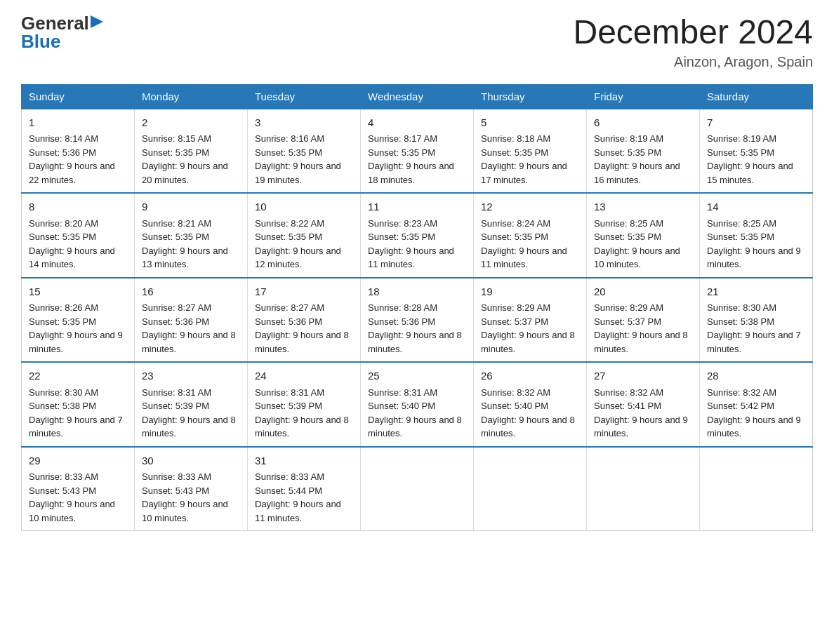 This screenshot has width=834, height=644. What do you see at coordinates (531, 236) in the screenshot?
I see `calendar-cell: 12 Sunrise: 8:24 AM Sunset: 5:35 PM Dayl…` at bounding box center [531, 236].